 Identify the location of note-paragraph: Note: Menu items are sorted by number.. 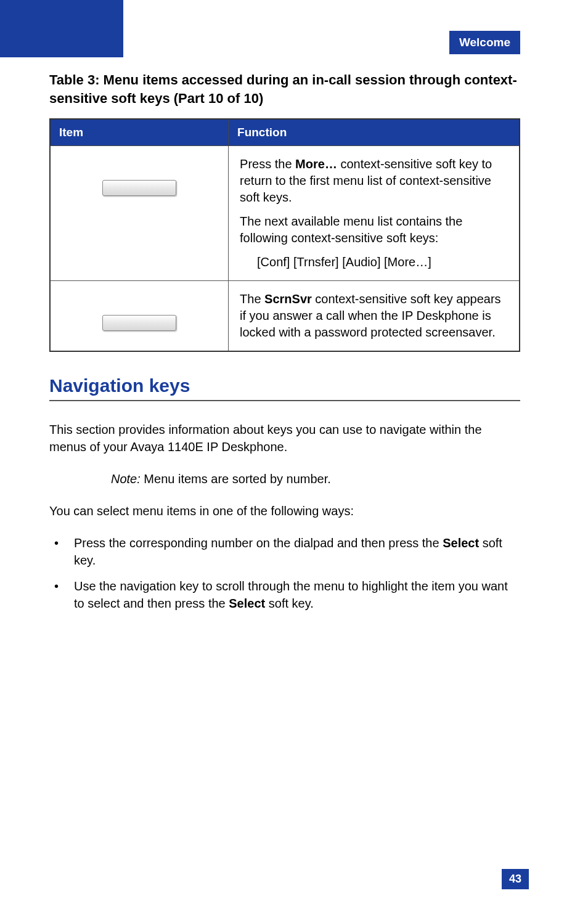
(316, 479).